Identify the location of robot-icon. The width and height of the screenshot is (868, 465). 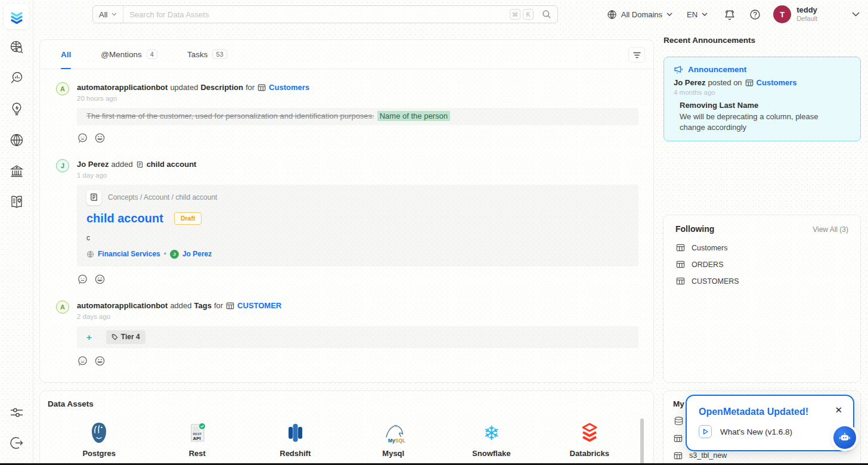
(845, 438).